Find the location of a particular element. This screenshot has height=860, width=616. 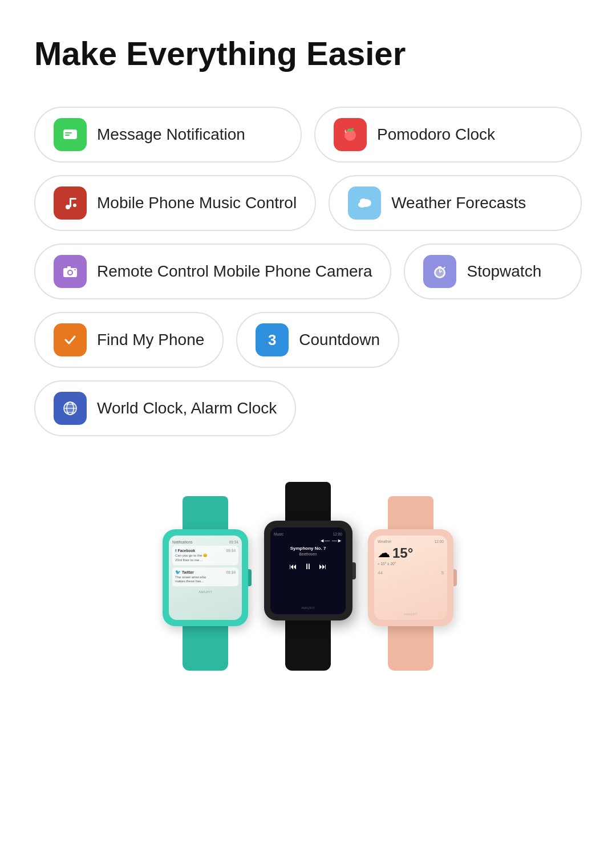

stopwatch-icon is located at coordinates (440, 271).